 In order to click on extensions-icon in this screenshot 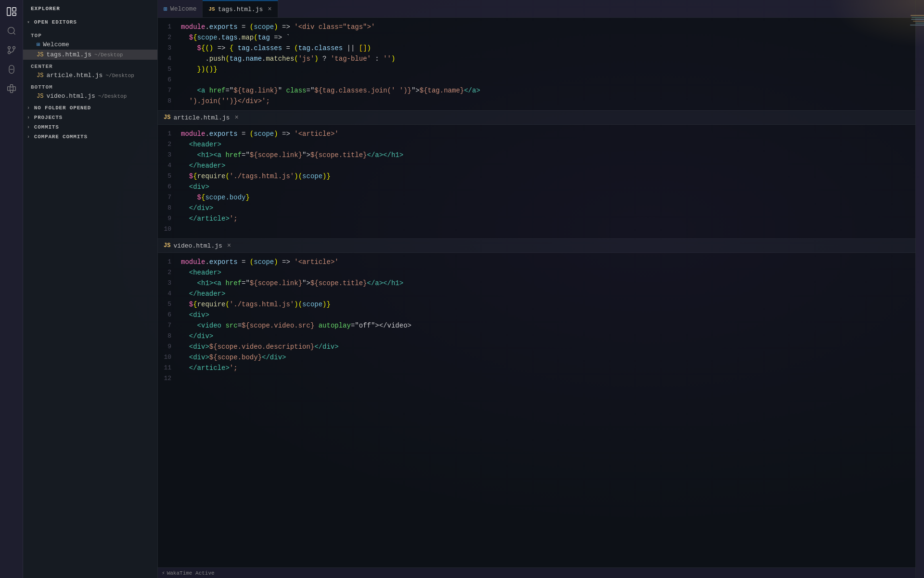, I will do `click(12, 89)`.